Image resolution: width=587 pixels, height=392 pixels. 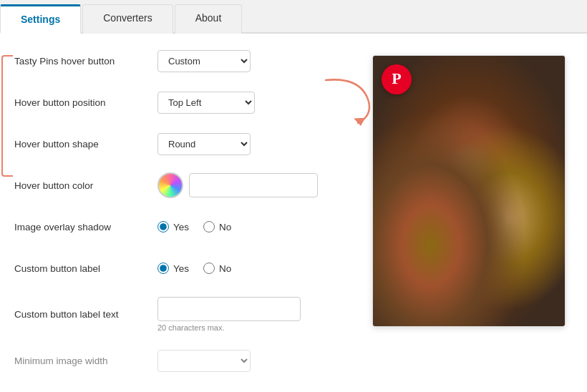 What do you see at coordinates (86, 227) in the screenshot?
I see `overlay-shadow-label: Image overlay shadow` at bounding box center [86, 227].